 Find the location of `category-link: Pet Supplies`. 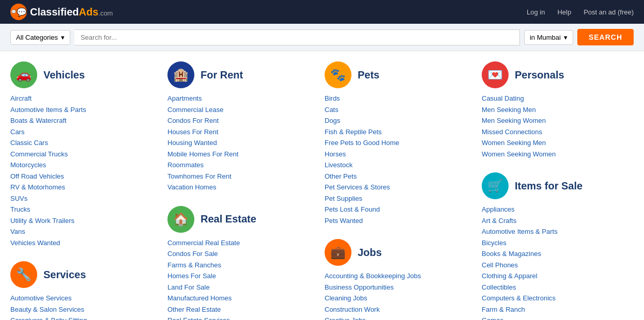

category-link: Pet Supplies is located at coordinates (343, 198).